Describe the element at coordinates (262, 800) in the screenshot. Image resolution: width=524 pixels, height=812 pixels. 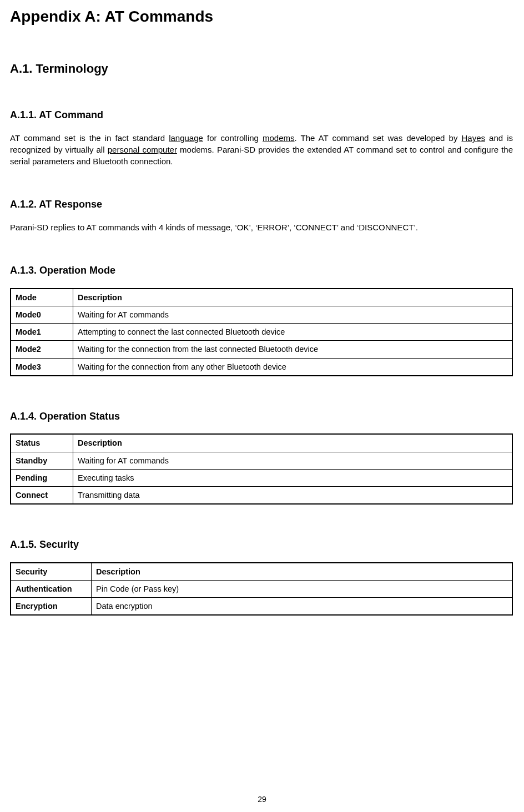
I see `page-number: 29` at that location.